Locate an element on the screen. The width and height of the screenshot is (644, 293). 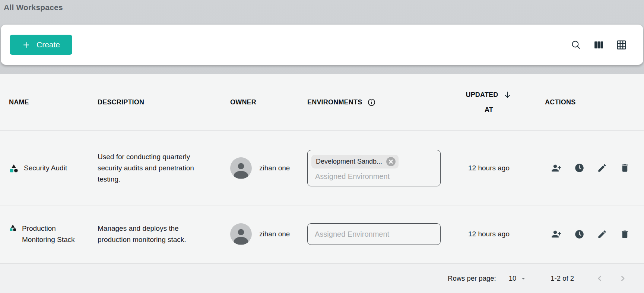
arrow-down-icon is located at coordinates (507, 95).